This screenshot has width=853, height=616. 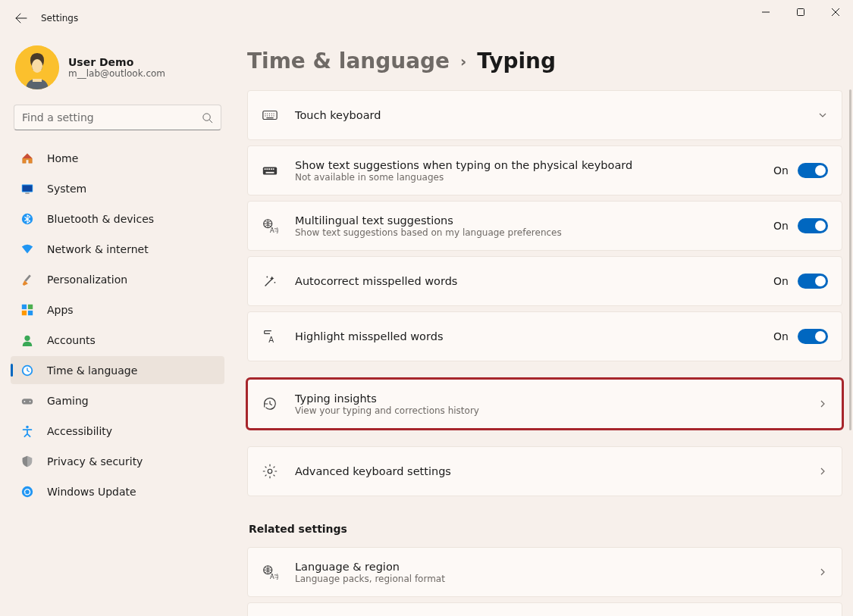 I want to click on card-subtitle: Show text suggestions based on my langua…, so click(x=526, y=233).